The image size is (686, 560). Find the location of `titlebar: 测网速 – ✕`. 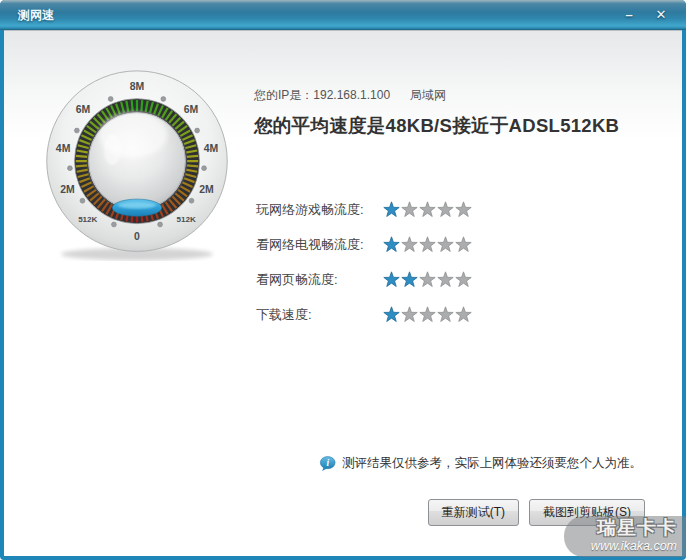

titlebar: 测网速 – ✕ is located at coordinates (343, 15).